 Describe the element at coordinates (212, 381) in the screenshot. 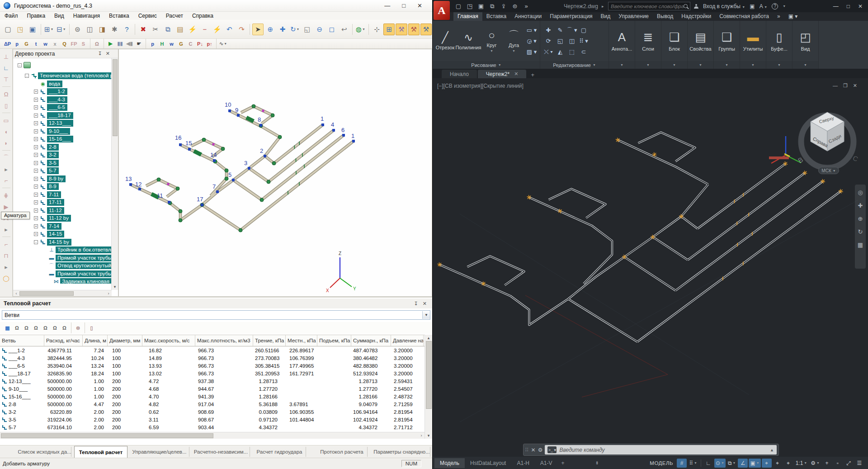

I see `table-row: 12-13___500000.001.002004.72937.381.2871…` at that location.